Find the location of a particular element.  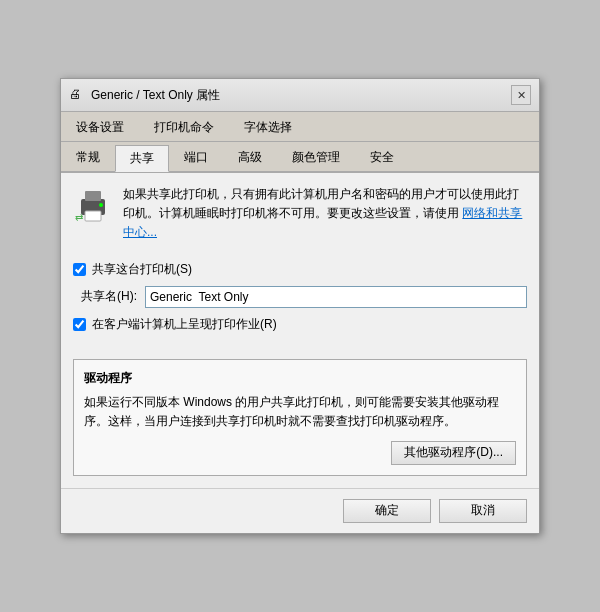

share-checkbox-row: 共享这台打印机(S) is located at coordinates (300, 270).